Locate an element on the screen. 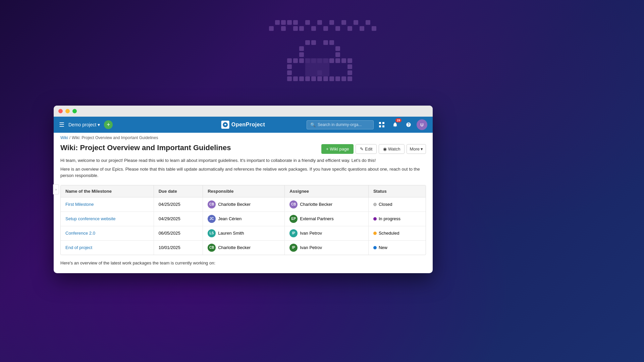 The image size is (644, 362). more-button: More ▾ is located at coordinates (416, 149).